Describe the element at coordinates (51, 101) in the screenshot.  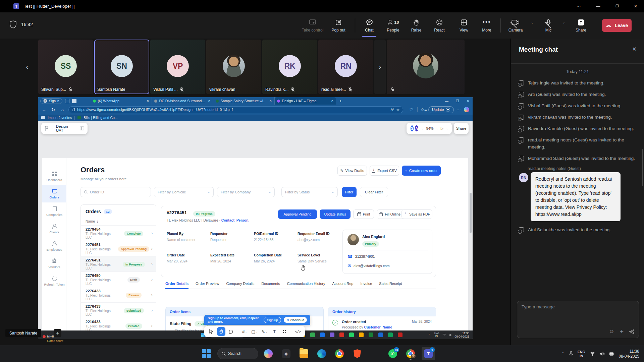
I see `browser-profile-button: Sign in` at that location.